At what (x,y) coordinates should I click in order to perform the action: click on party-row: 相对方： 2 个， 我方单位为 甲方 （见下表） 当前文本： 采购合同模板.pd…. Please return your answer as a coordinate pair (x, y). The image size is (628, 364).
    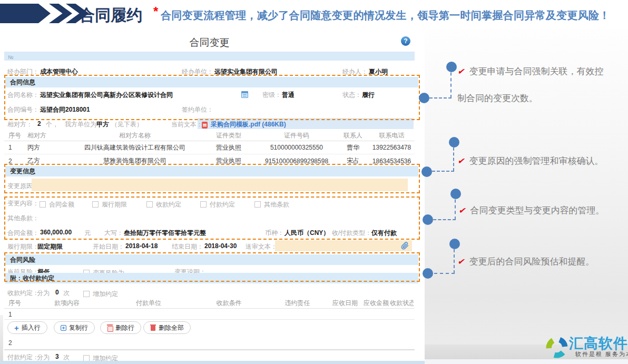
    Looking at the image, I should click on (210, 123).